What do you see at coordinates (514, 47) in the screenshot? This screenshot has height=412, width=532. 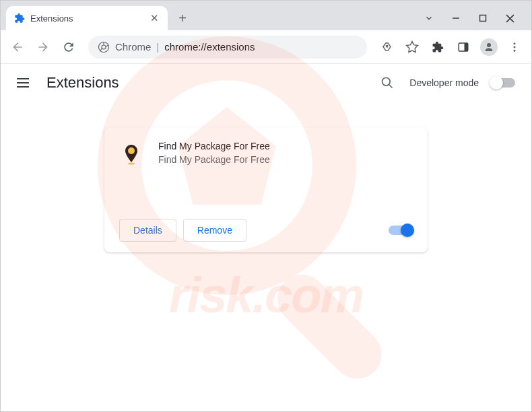 I see `menu-icon` at bounding box center [514, 47].